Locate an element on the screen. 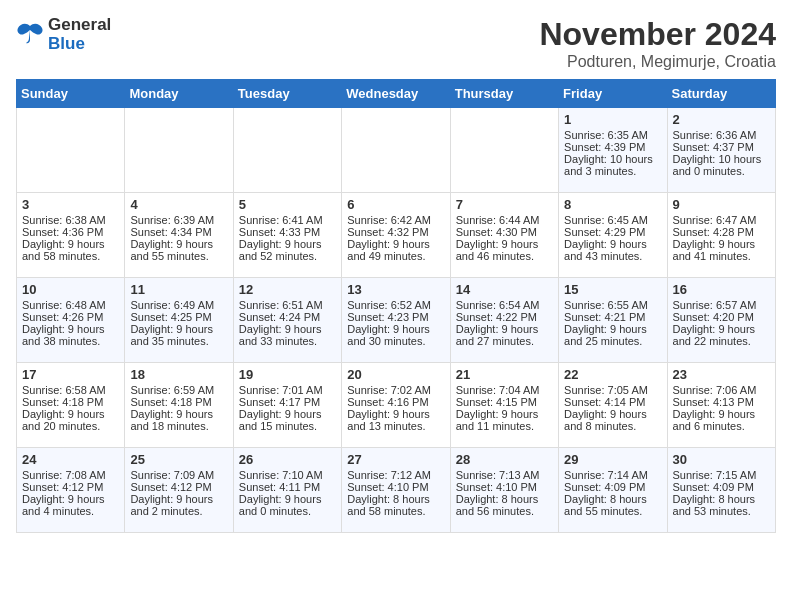 The image size is (792, 612). calendar-cell: 22Sunrise: 7:05 AMSunset: 4:14 PMDayligh… is located at coordinates (613, 406).